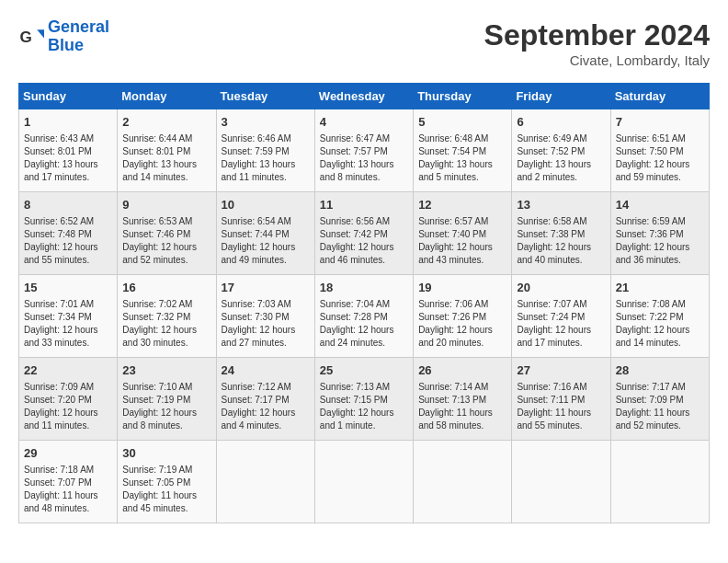 The height and width of the screenshot is (563, 728). What do you see at coordinates (166, 324) in the screenshot?
I see `day-info: Sunrise: 7:02 AM Sunset: 7:32 PM Dayligh…` at bounding box center [166, 324].